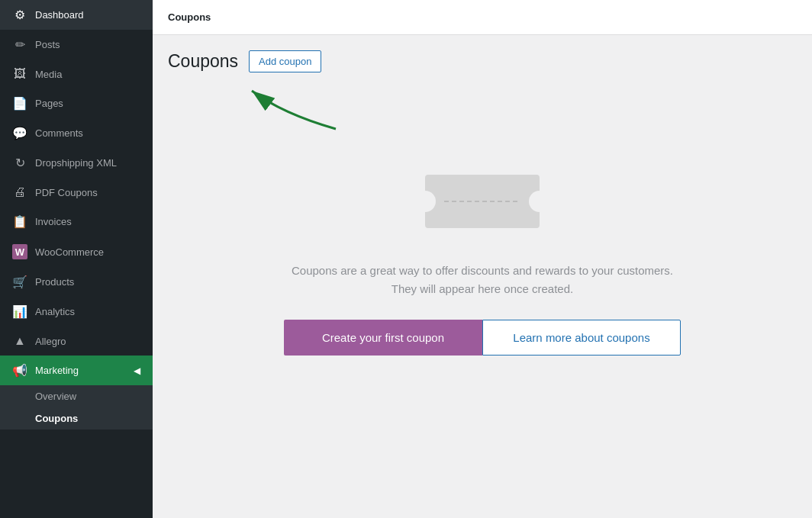 This screenshot has height=518, width=812. Describe the element at coordinates (383, 337) in the screenshot. I see `create-first-coupon-button: Create your first coupon` at that location.